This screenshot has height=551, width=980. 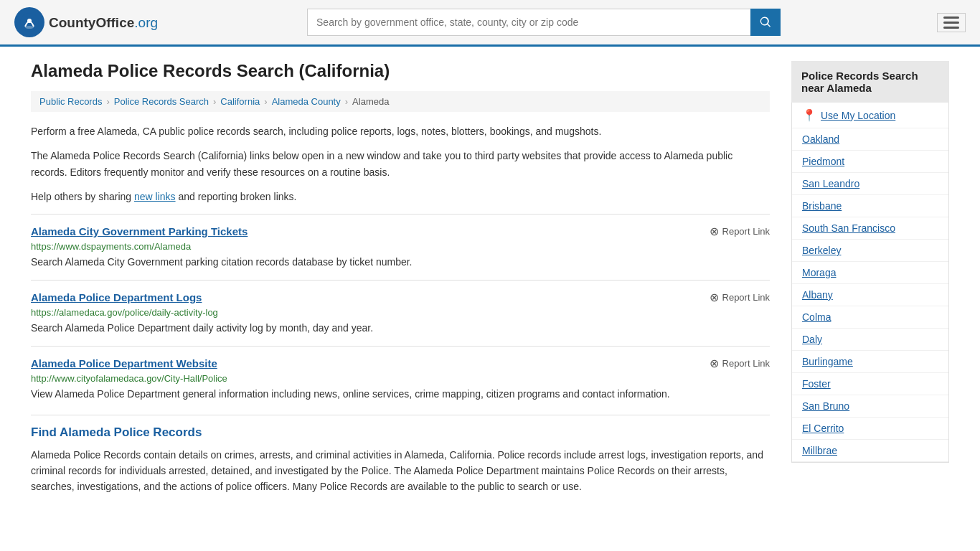 What do you see at coordinates (400, 164) in the screenshot?
I see `description-para2: The Alameda Police Records Search (Calif…` at bounding box center [400, 164].